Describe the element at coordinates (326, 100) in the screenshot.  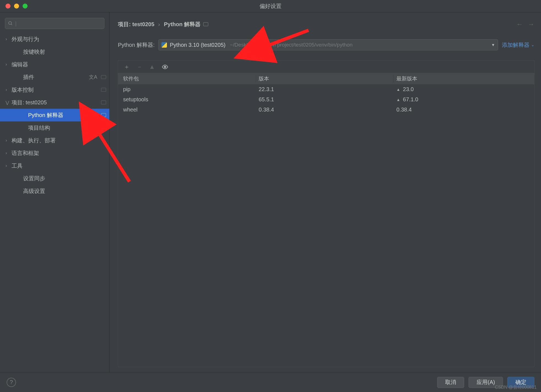
I see `package-row: setuptools65.5.1▲67.1.0` at that location.